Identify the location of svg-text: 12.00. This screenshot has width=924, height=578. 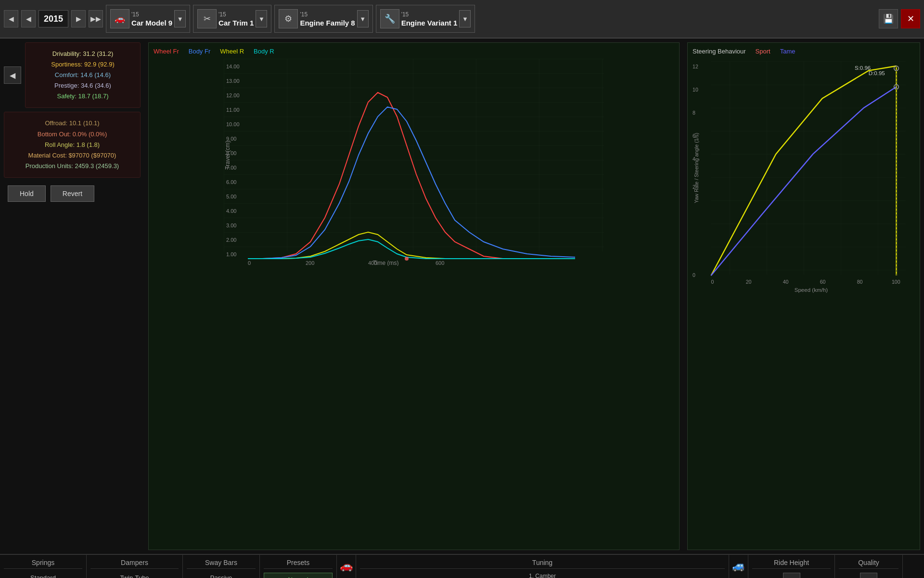
(233, 95).